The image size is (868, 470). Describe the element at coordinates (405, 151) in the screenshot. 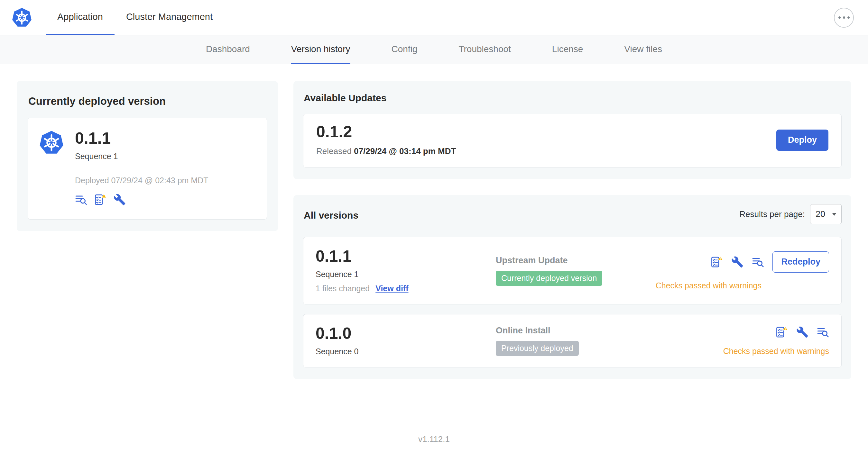

I see `released-date: 07/29/24 @ 03:14 pm MDT` at that location.